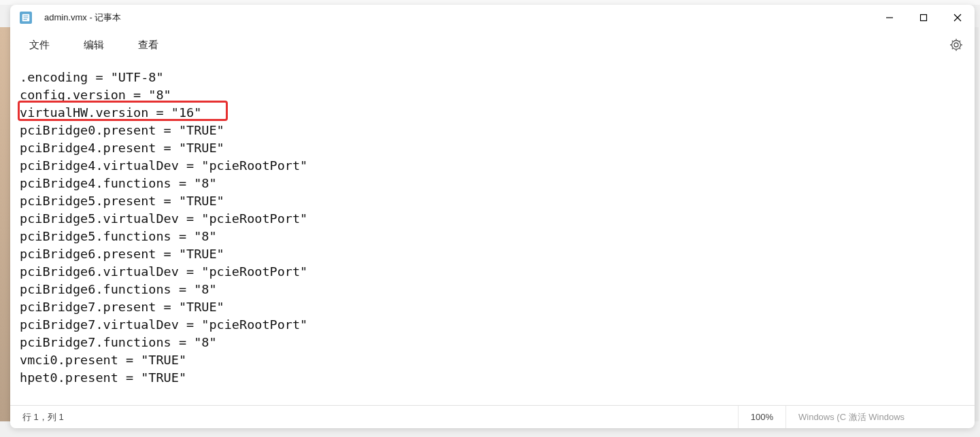  Describe the element at coordinates (492, 219) in the screenshot. I see `text-line: pciBridge5.virtualDev = "pcieRootPort"` at that location.